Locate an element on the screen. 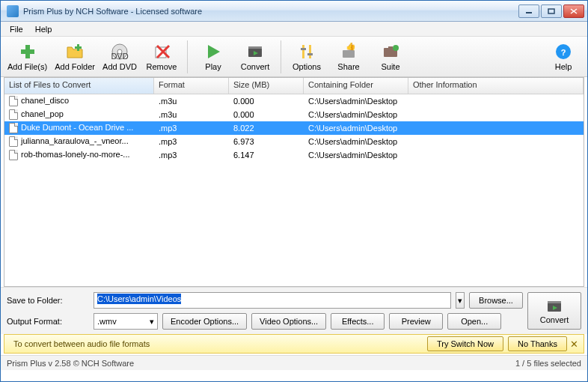  col-size: Size (MB) is located at coordinates (266, 85).